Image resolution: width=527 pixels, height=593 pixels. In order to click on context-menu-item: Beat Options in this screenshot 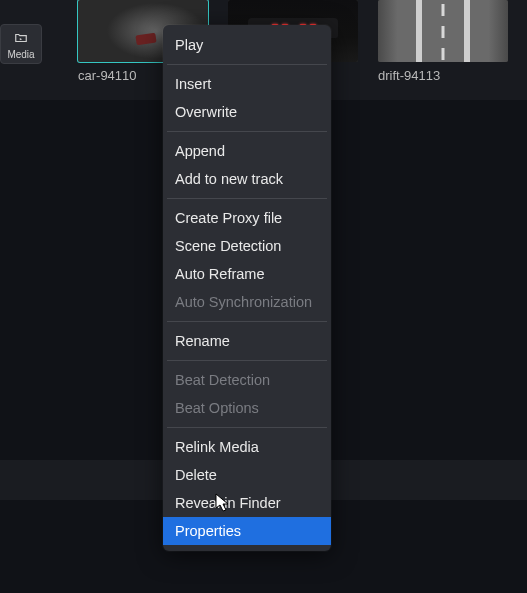, I will do `click(247, 408)`.